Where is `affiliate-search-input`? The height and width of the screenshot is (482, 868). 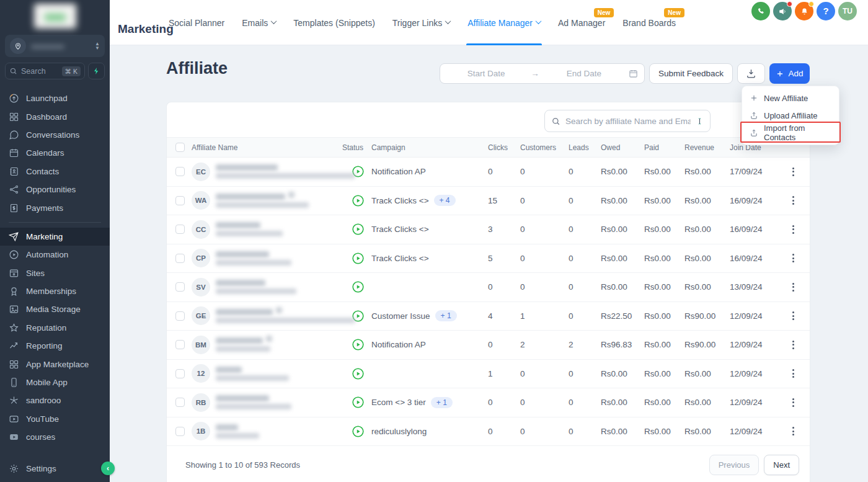
affiliate-search-input is located at coordinates (628, 122).